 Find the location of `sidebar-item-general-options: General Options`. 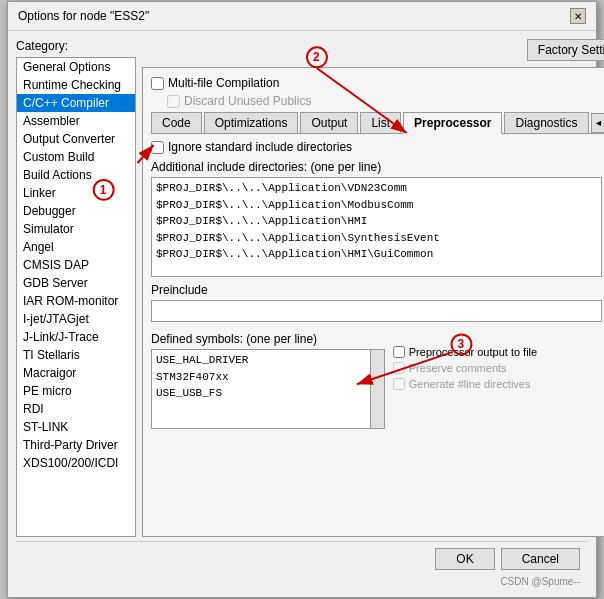

sidebar-item-general-options: General Options is located at coordinates (76, 67).